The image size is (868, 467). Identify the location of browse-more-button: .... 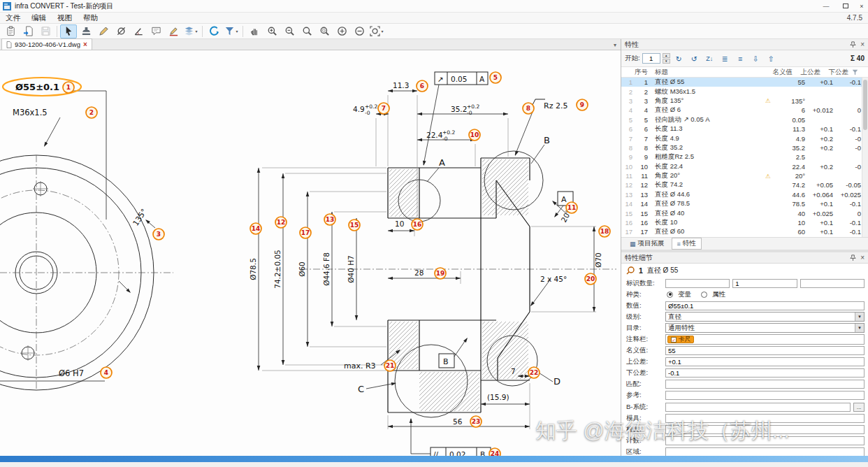
(859, 407).